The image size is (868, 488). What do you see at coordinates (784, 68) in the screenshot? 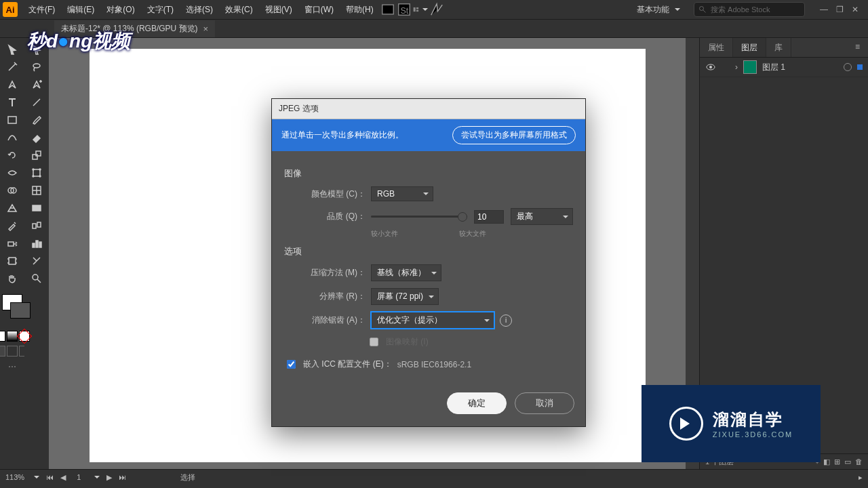
I see `layer-row: › 图层 1` at bounding box center [784, 68].